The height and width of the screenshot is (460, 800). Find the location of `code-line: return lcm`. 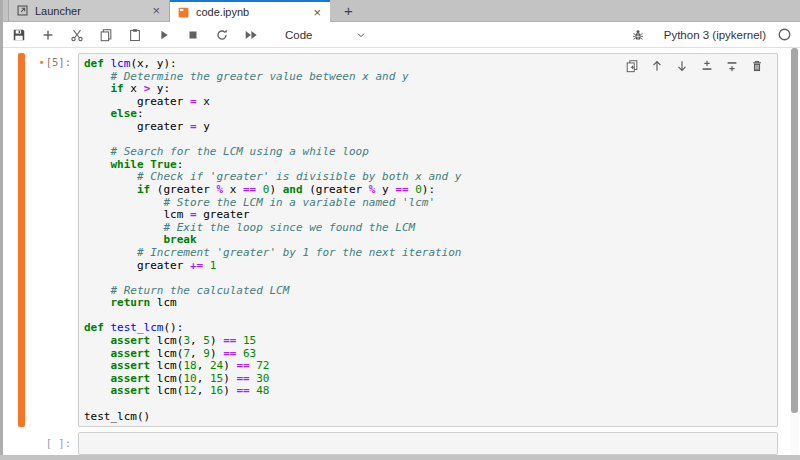

code-line: return lcm is located at coordinates (428, 304).